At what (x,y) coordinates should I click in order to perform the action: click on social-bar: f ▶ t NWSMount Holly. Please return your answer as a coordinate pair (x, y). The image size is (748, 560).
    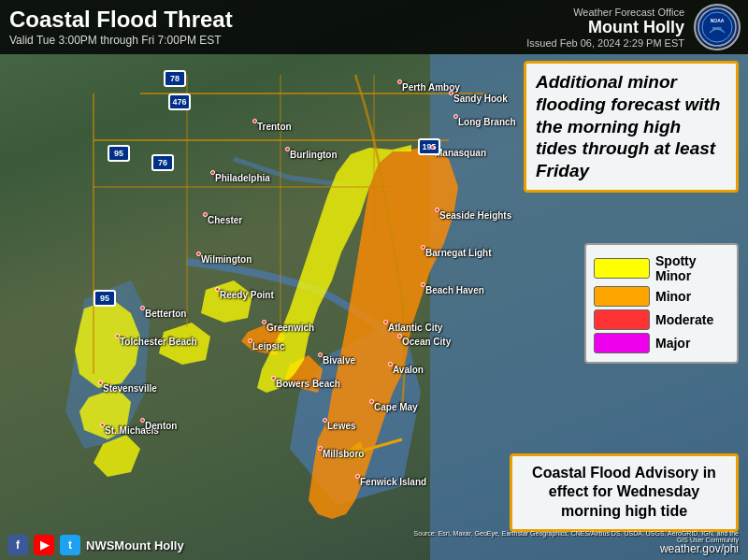
    Looking at the image, I should click on (95, 545).